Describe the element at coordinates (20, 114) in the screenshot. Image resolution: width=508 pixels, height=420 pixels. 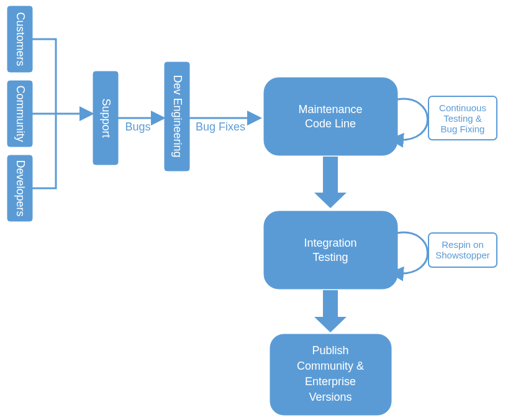
I see `source-community: Community` at that location.